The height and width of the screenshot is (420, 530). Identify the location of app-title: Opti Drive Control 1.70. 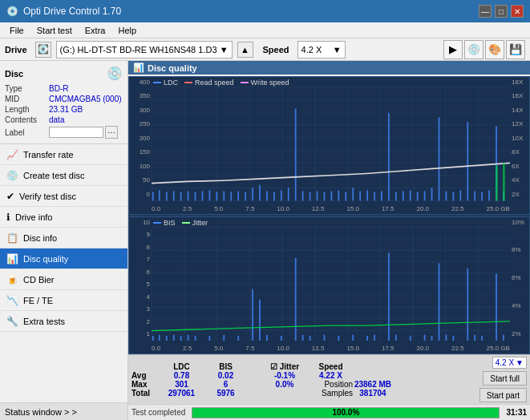
(72, 11).